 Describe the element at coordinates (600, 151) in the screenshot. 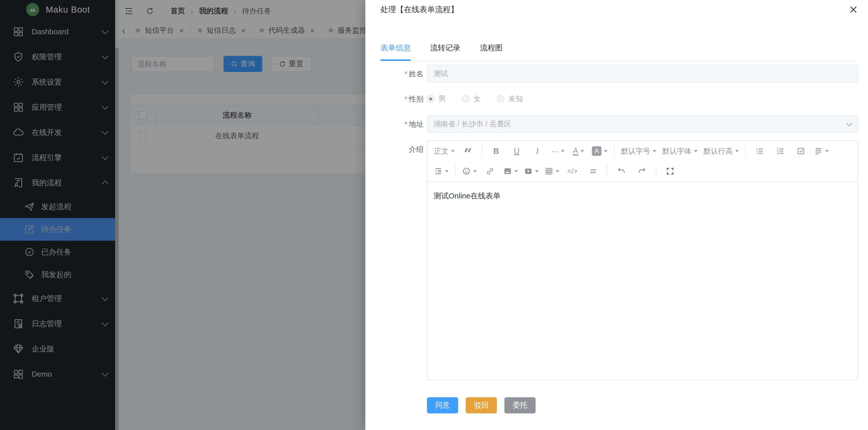

I see `bg-color-dropdown: A` at that location.